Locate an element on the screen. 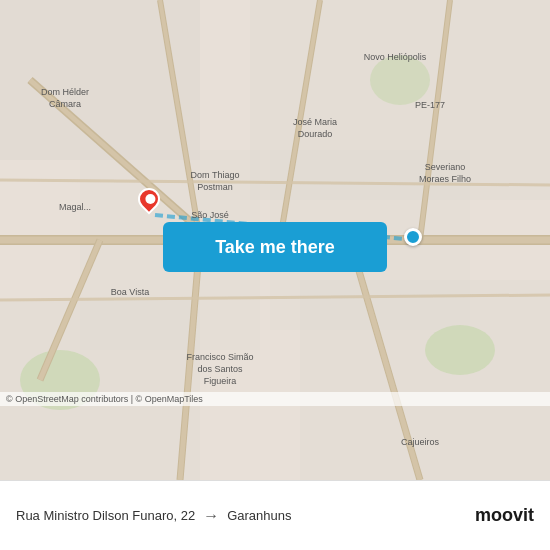 This screenshot has width=550, height=550. svg-text: Magal... is located at coordinates (75, 207).